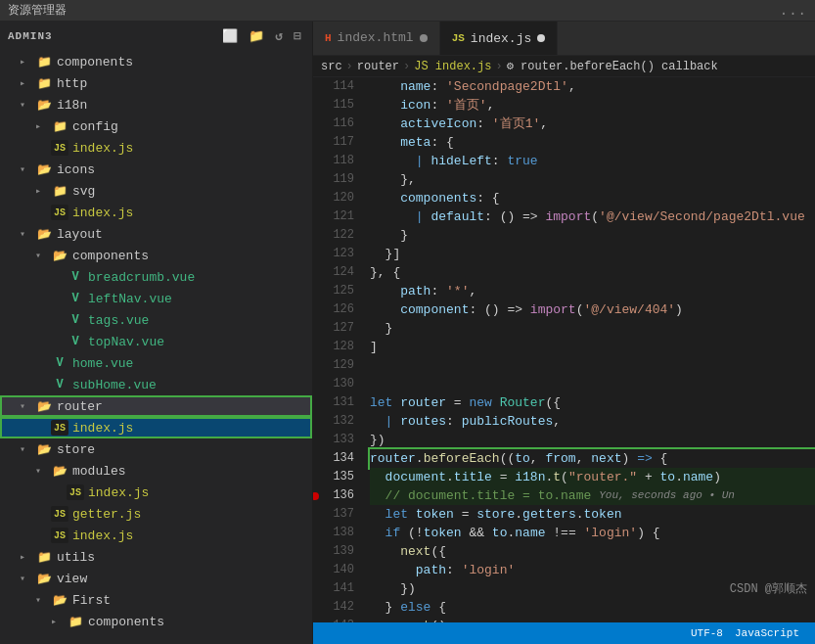 The width and height of the screenshot is (815, 644). What do you see at coordinates (27, 234) in the screenshot?
I see `tree-arrow-layout` at bounding box center [27, 234].